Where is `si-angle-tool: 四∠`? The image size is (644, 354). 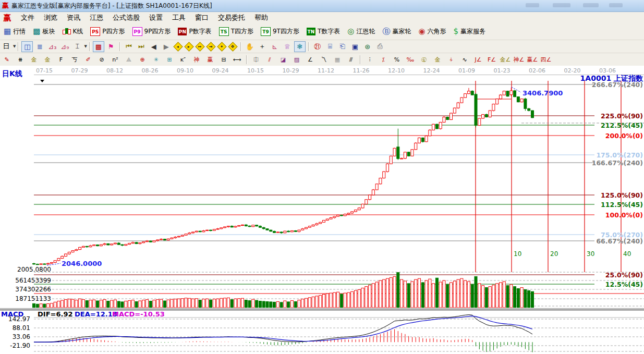
si-angle-tool: 四∠ is located at coordinates (546, 59).